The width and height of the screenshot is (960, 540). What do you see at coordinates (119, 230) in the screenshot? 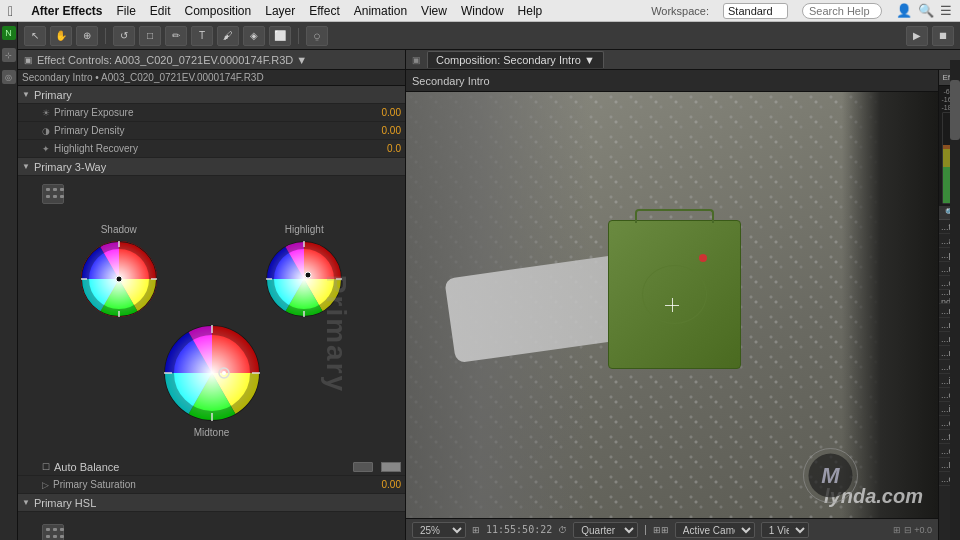
I see `shadow-label: Shadow` at bounding box center [119, 230].